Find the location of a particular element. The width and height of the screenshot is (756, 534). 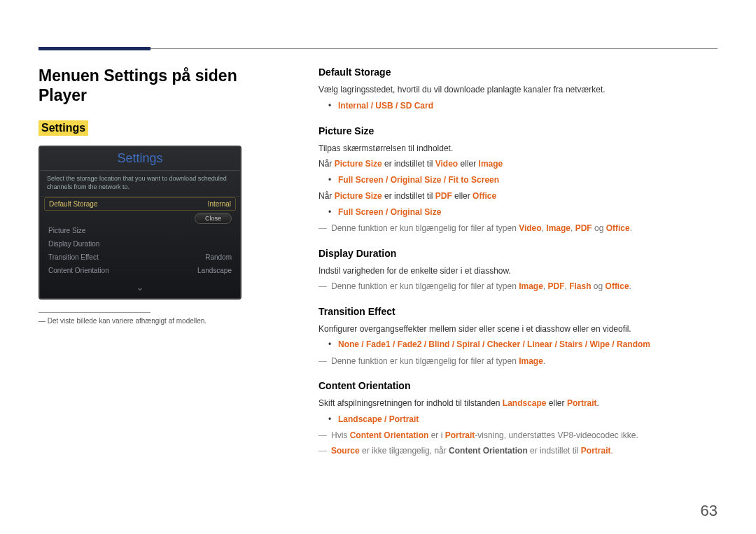

screenshot-row-transition-effect: Transition Effect Random is located at coordinates (140, 258).